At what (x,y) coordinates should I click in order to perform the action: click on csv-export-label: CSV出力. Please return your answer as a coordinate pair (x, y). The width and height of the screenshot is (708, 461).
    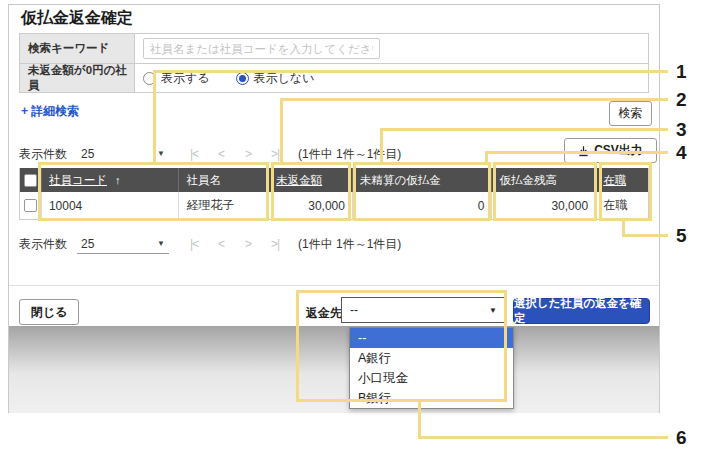
    Looking at the image, I should click on (618, 150).